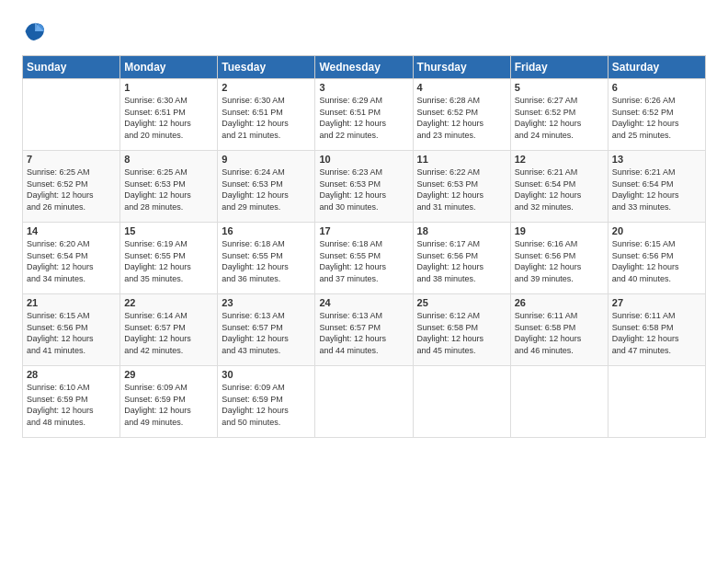 The image size is (728, 563). I want to click on day-info: Sunrise: 6:19 AMSunset: 6:55 PMDaylight:…, so click(169, 261).